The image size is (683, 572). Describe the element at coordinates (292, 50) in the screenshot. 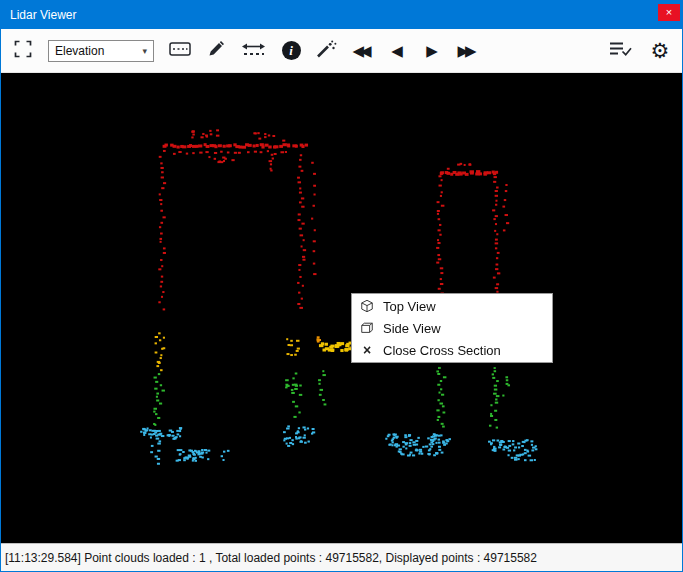

I see `info-icon: i` at that location.